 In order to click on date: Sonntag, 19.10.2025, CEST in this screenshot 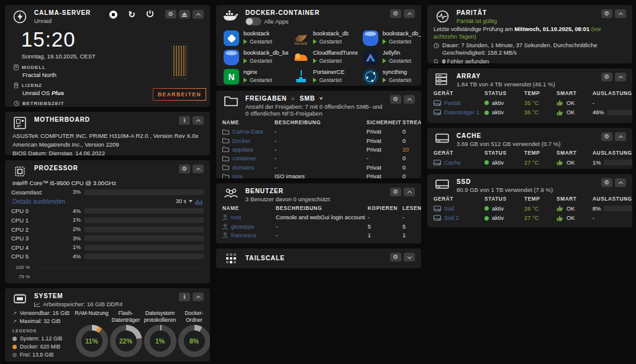, I will do `click(88, 56)`.